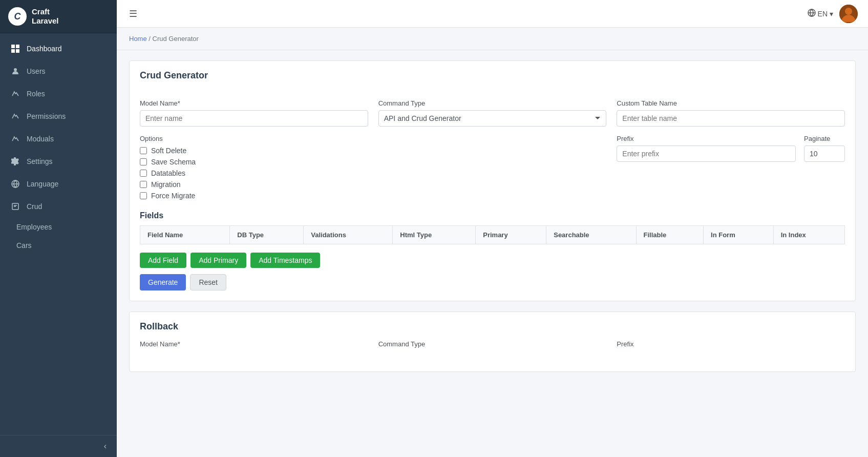 This screenshot has width=868, height=457. What do you see at coordinates (706, 154) in the screenshot?
I see `prefix-input` at bounding box center [706, 154].